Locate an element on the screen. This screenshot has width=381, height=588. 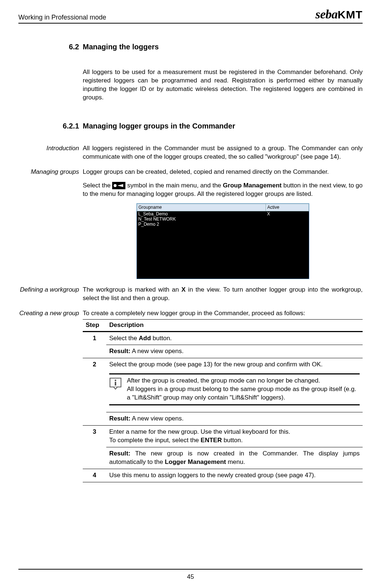
section-6-2-intro: All loggers to be used for a measurement… is located at coordinates (223, 85).